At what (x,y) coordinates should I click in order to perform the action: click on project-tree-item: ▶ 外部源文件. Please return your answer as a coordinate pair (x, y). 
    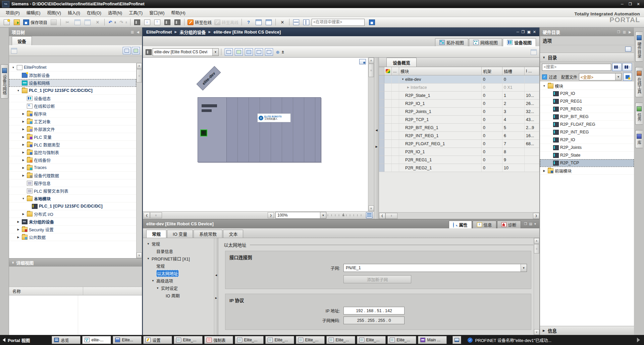
    Looking at the image, I should click on (72, 129).